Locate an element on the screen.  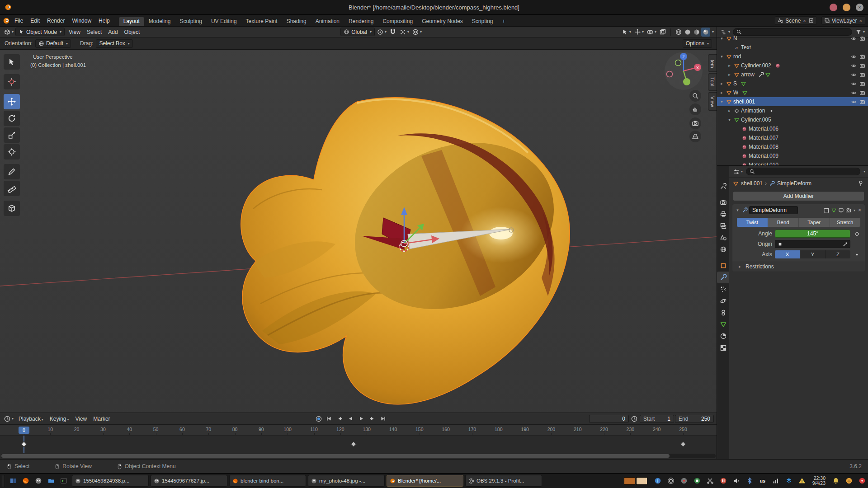
shading-rendered-button is located at coordinates (706, 32).